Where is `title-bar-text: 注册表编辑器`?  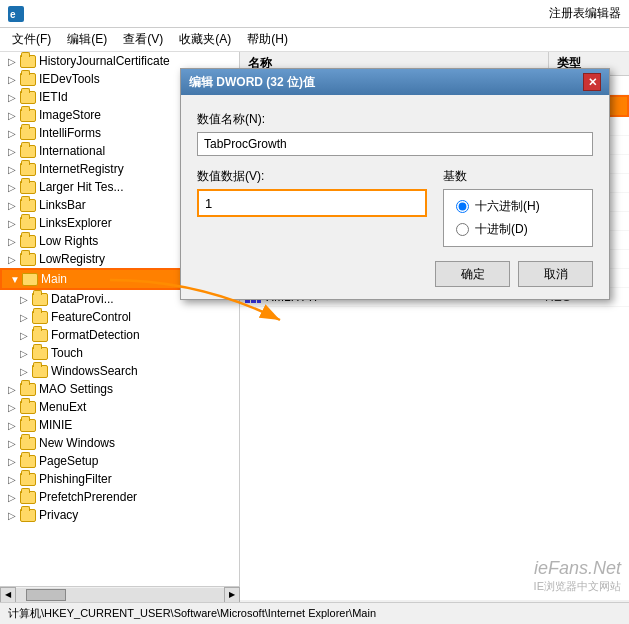 title-bar-text: 注册表编辑器 is located at coordinates (326, 14).